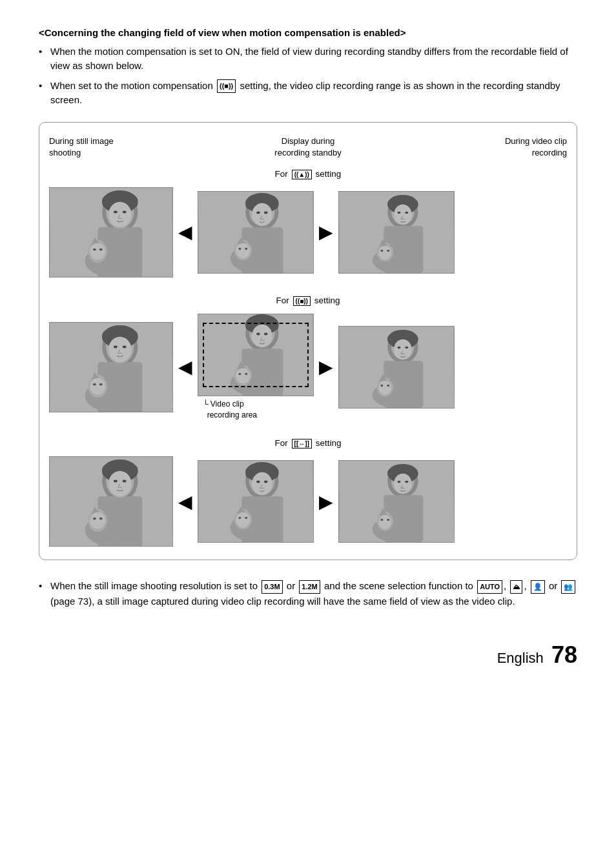 This screenshot has height=868, width=616. Describe the element at coordinates (396, 367) in the screenshot. I see `row2-right-photo` at that location.